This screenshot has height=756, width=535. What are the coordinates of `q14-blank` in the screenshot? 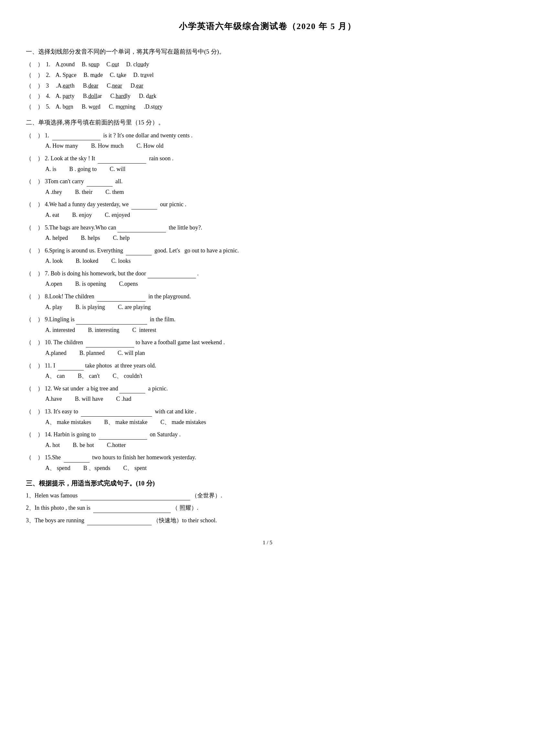 It's located at (123, 439).